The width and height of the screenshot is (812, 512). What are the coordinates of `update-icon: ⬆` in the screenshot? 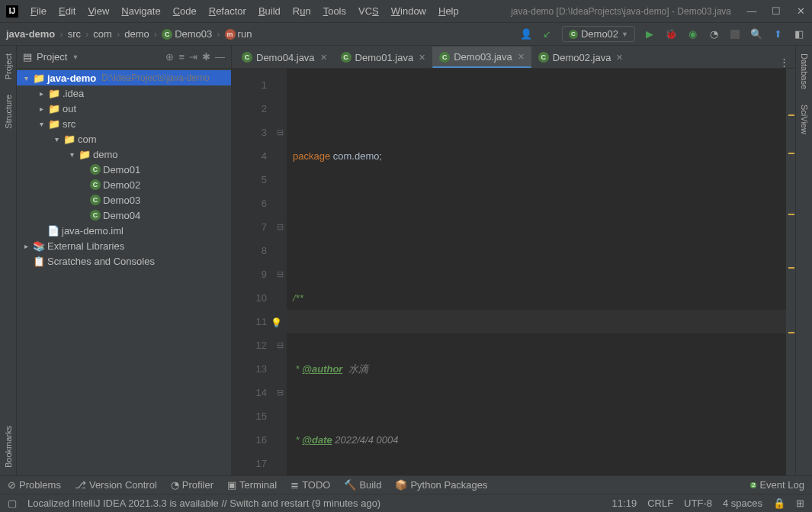 It's located at (778, 34).